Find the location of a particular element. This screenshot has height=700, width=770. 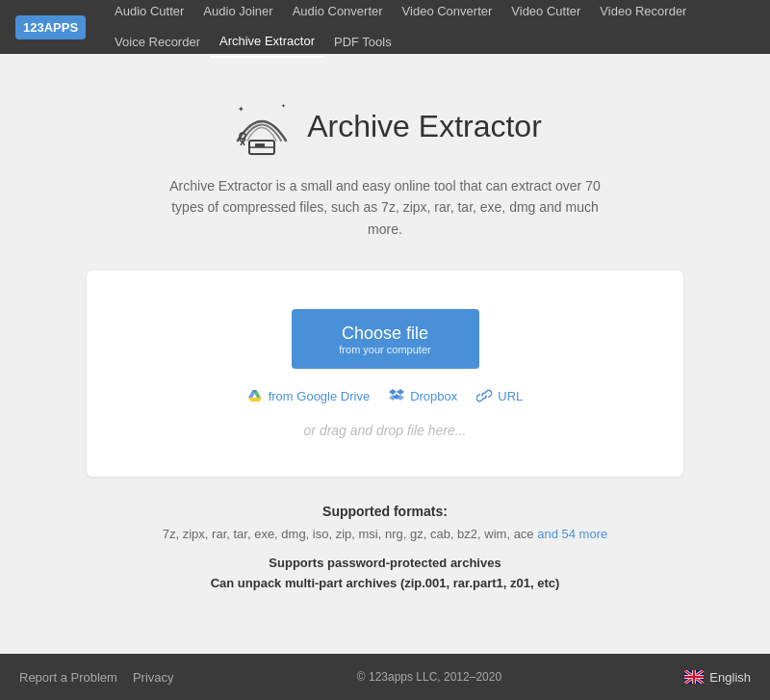

nav-item-pdf-tools: PDF Tools is located at coordinates (363, 42).